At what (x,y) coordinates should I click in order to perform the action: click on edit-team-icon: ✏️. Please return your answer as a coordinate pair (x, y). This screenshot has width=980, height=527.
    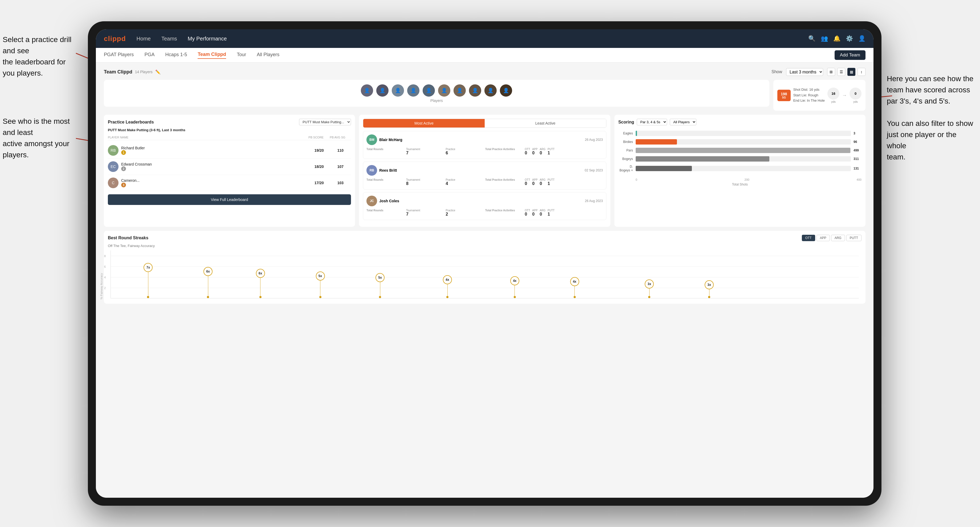
    Looking at the image, I should click on (158, 72).